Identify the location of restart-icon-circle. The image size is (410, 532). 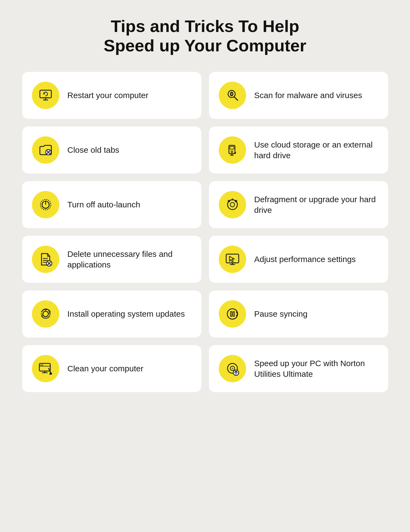
(46, 95).